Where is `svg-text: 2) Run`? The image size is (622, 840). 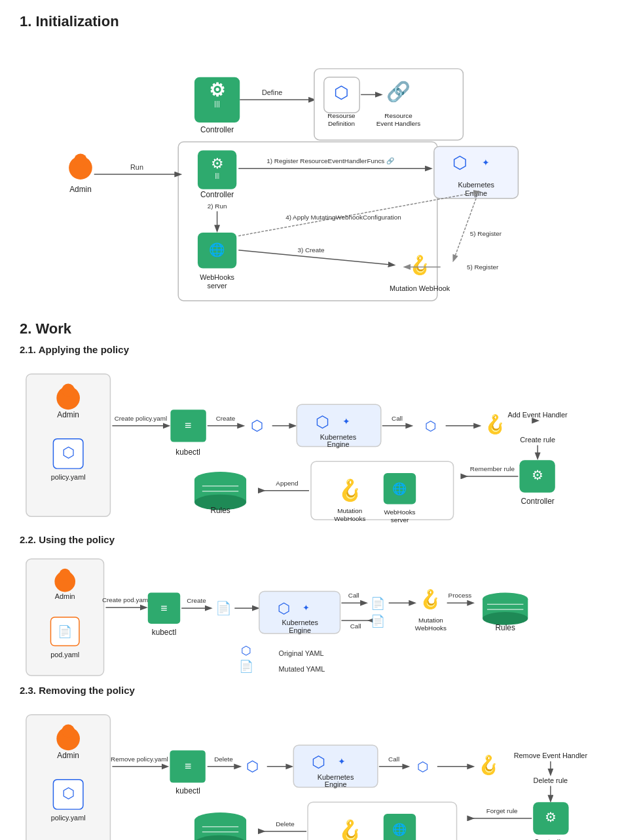
svg-text: 2) Run is located at coordinates (217, 206).